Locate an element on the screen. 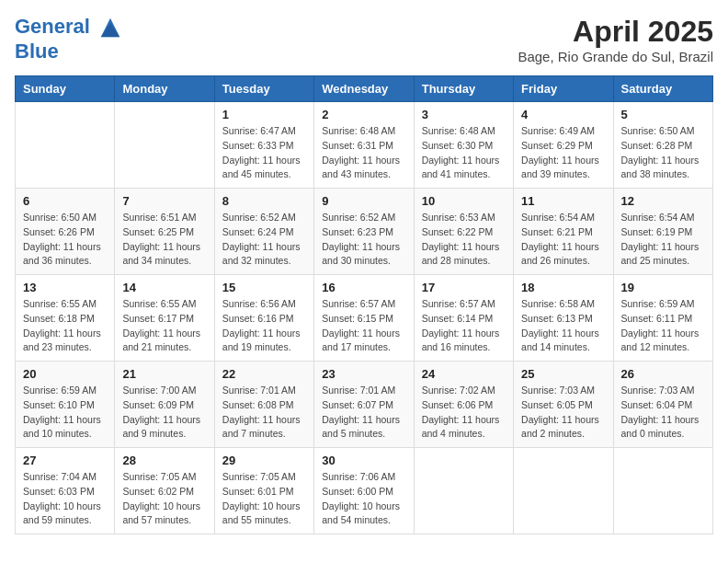 The height and width of the screenshot is (563, 728). calendar-cell: 30Sunrise: 7:06 AMSunset: 6:00 PMDayligh… is located at coordinates (364, 491).